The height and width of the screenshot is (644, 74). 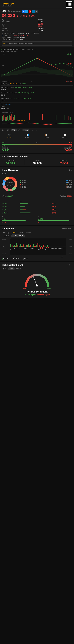 What do you see at coordinates (10, 163) in the screenshot?
I see `profit-ratio-value: 51.18%` at bounding box center [10, 163].